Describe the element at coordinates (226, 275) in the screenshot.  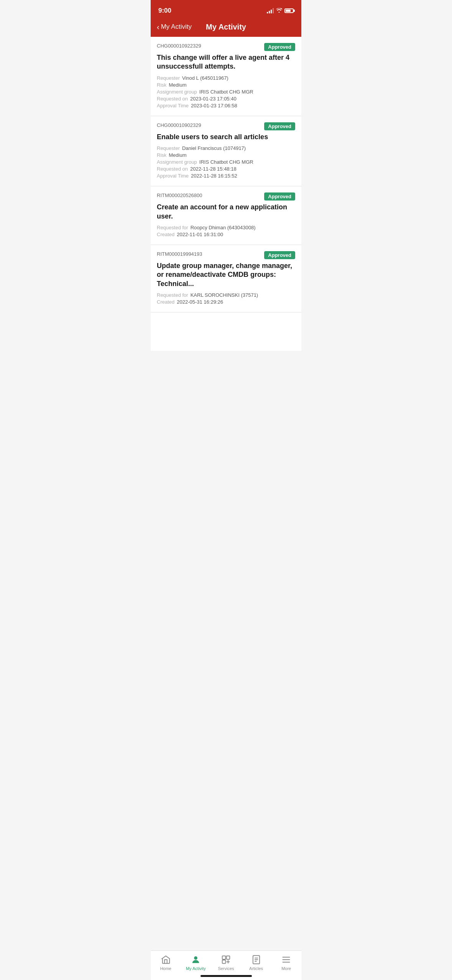
I see `item-title: Update group manager, change manager, or…` at that location.